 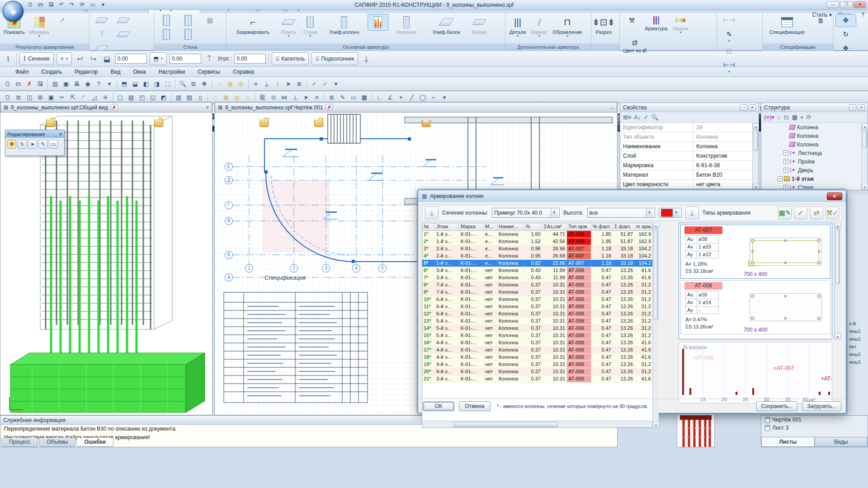 What do you see at coordinates (62, 21) in the screenshot?
I see `arrow-tool-button: ↗` at bounding box center [62, 21].